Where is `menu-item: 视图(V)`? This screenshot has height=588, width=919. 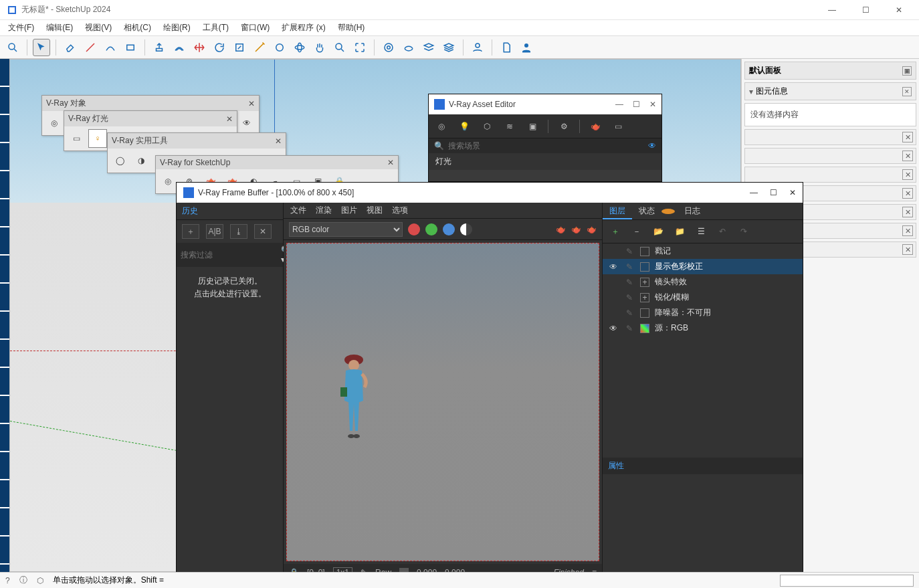
menu-item: 视图(V) is located at coordinates (98, 28).